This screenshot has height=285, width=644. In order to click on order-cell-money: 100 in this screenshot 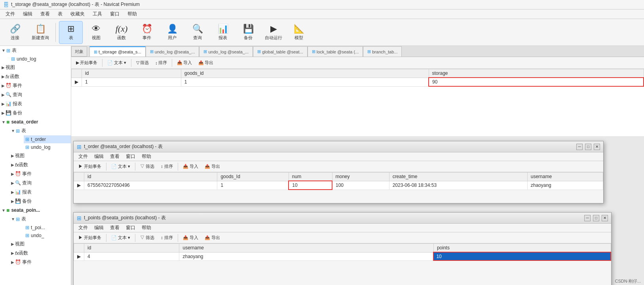, I will do `click(361, 185)`.